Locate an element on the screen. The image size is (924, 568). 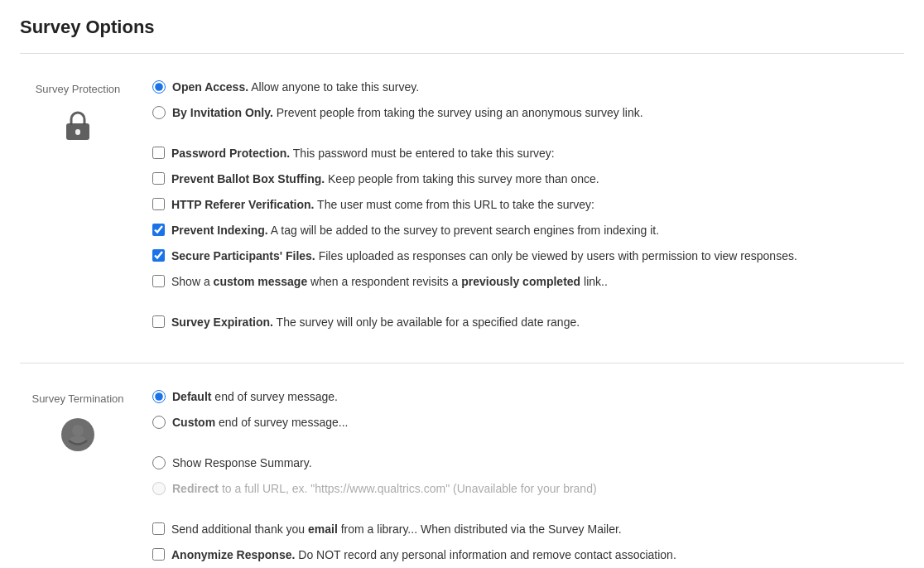
section-divider is located at coordinates (462, 363).